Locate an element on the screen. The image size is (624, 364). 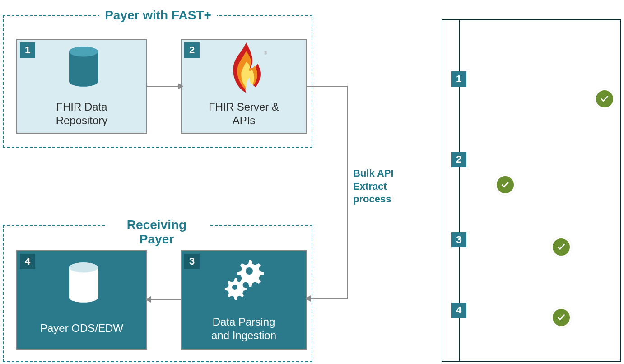
node-1-label-line2: Repository is located at coordinates (82, 120).